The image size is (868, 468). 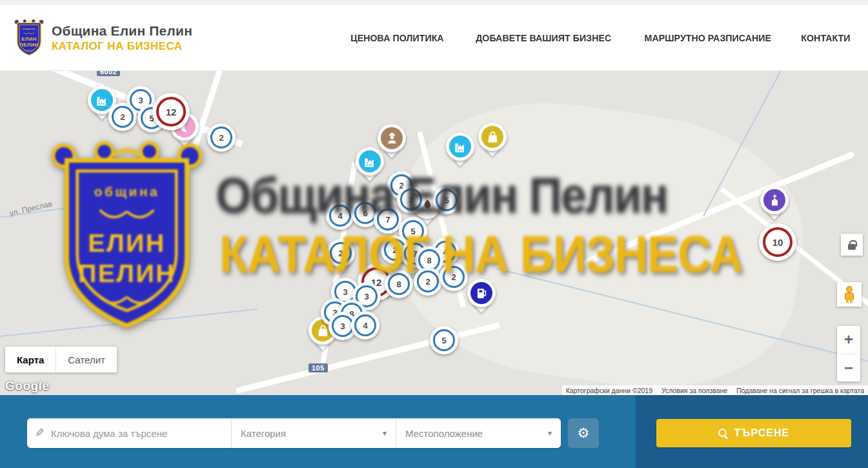 What do you see at coordinates (715, 390) in the screenshot?
I see `map-attribution: Картографски данни ©2019Условия за ползв…` at bounding box center [715, 390].